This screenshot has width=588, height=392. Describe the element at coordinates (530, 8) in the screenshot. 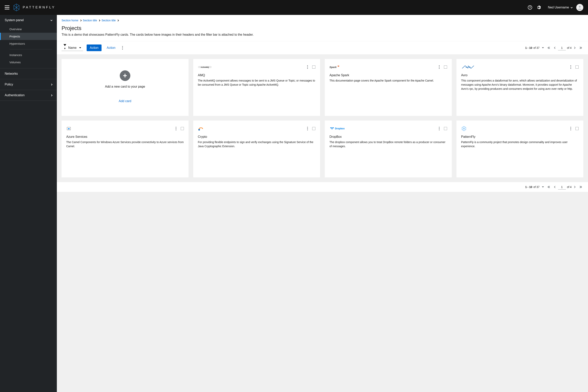

I see `help-icon: ?` at that location.